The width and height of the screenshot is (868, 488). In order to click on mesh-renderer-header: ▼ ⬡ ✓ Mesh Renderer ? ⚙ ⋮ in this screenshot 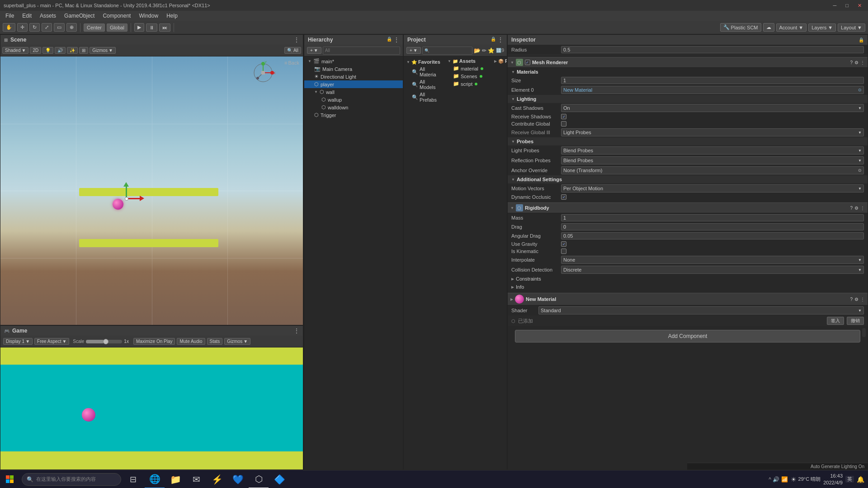, I will do `click(688, 62)`.